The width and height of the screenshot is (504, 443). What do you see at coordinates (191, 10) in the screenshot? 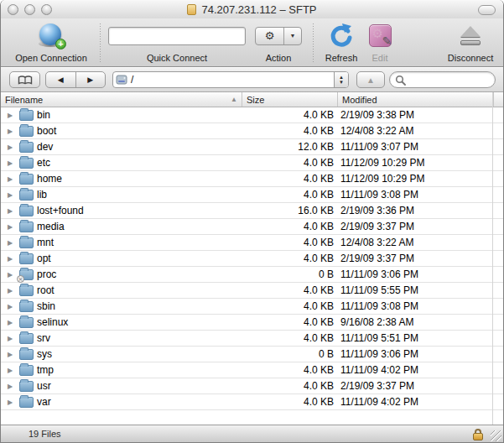
I see `document-proxy-icon` at bounding box center [191, 10].